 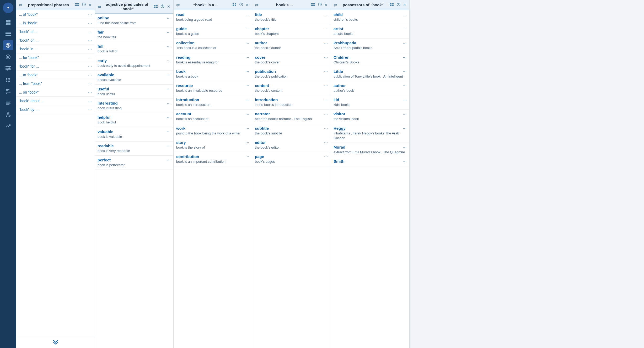 I want to click on entry-title: readable, so click(x=106, y=146).